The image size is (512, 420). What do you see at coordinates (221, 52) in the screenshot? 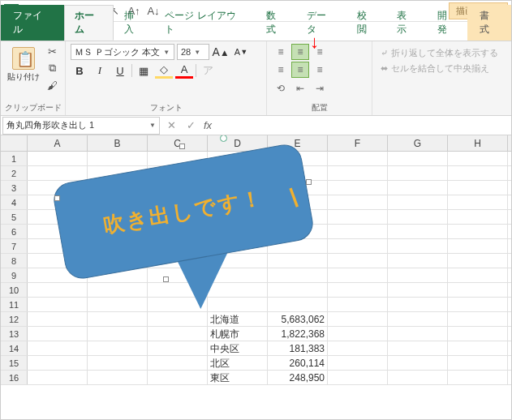
I see `increase-font-icon: A▲` at bounding box center [221, 52].